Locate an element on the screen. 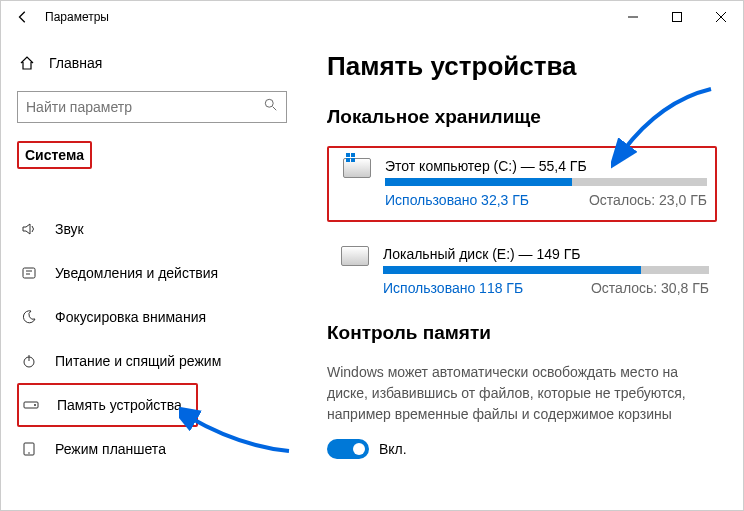 The height and width of the screenshot is (511, 744). nav-item-sound: Звук is located at coordinates (160, 229).